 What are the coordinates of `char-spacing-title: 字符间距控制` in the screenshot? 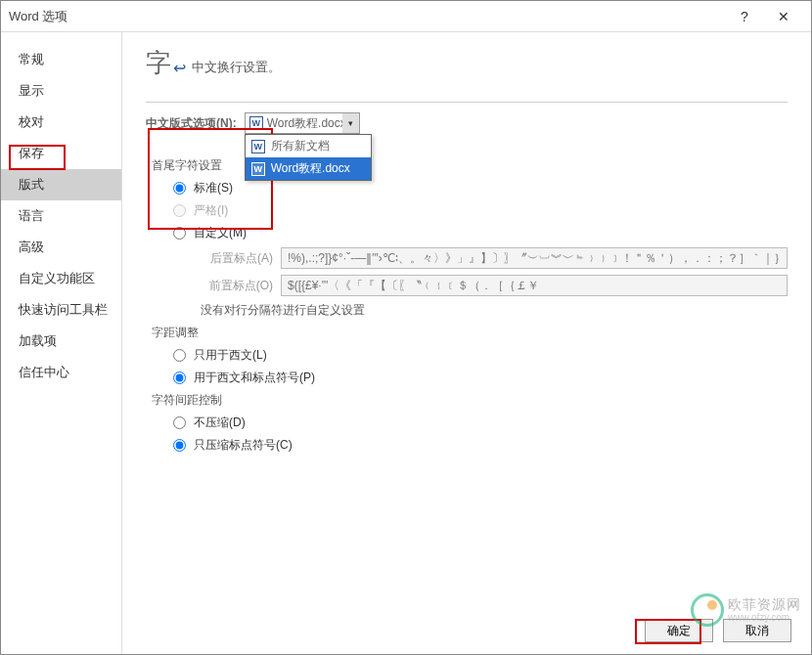 It's located at (470, 401).